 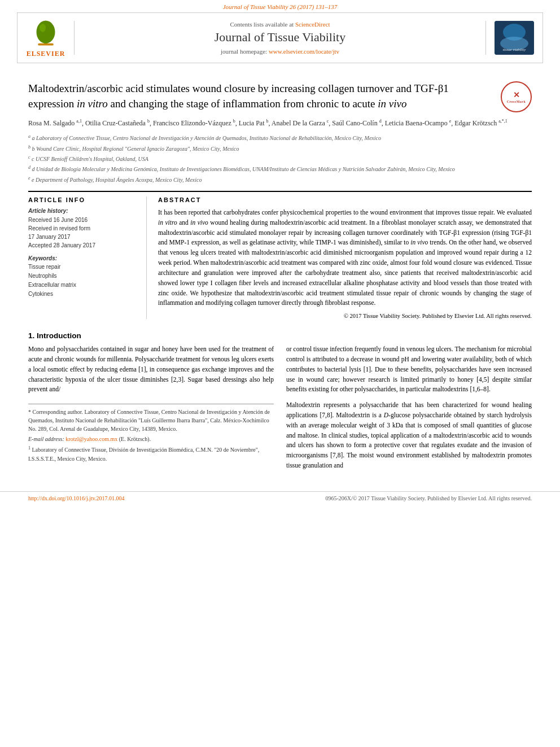 I want to click on crossmark-label: CrossMark, so click(x=517, y=102).